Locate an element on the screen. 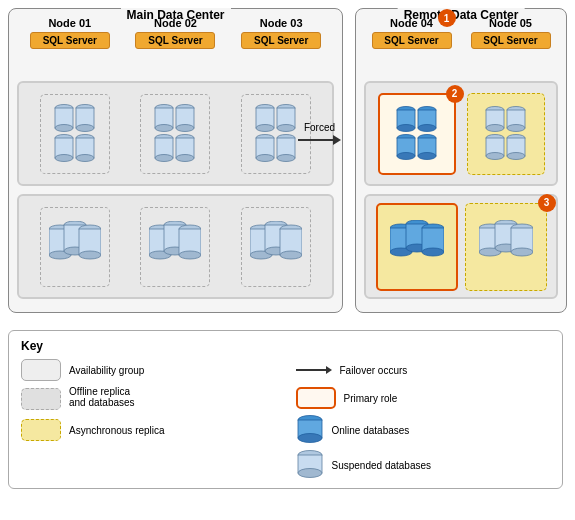 This screenshot has height=520, width=575. key-offline: Offline replicaand databases is located at coordinates (148, 398).